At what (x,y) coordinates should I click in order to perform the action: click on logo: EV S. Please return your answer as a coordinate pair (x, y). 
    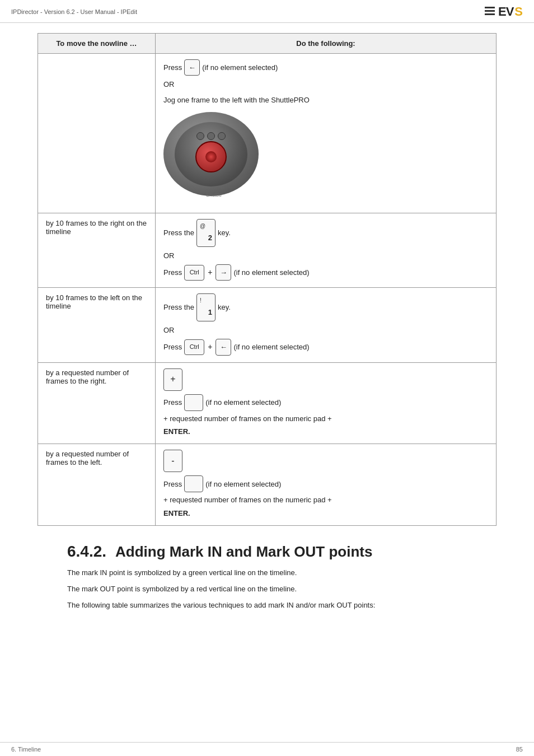
    Looking at the image, I should click on (504, 12).